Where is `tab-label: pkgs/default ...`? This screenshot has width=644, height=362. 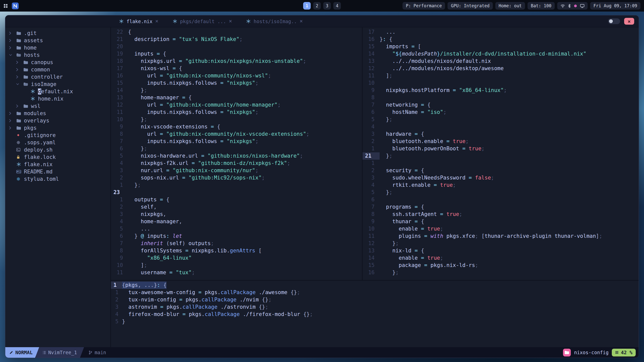
tab-label: pkgs/default ... is located at coordinates (203, 21).